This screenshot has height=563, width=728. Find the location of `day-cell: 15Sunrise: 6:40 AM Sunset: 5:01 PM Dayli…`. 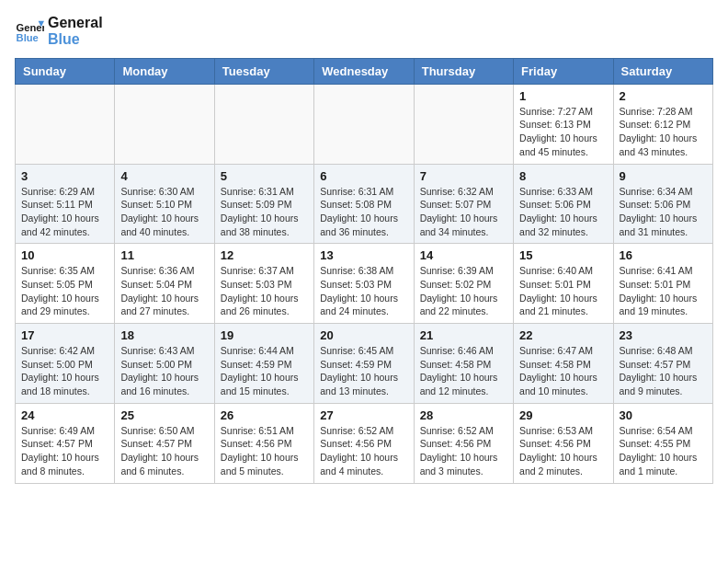

day-cell: 15Sunrise: 6:40 AM Sunset: 5:01 PM Dayli… is located at coordinates (563, 283).